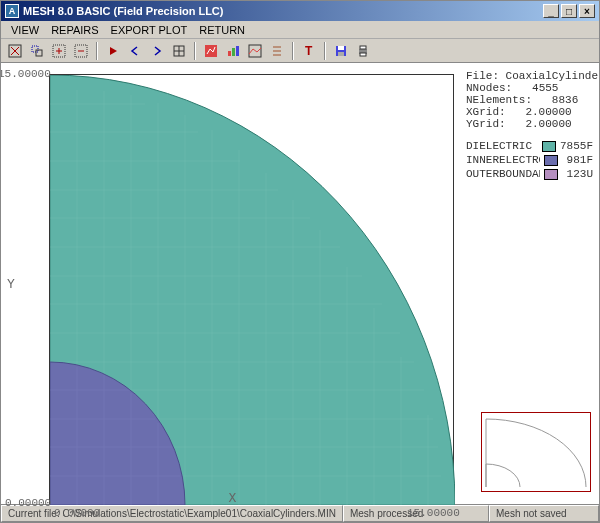 This screenshot has height=523, width=600. Describe the element at coordinates (277, 51) in the screenshot. I see `plot-style-4-icon` at that location.